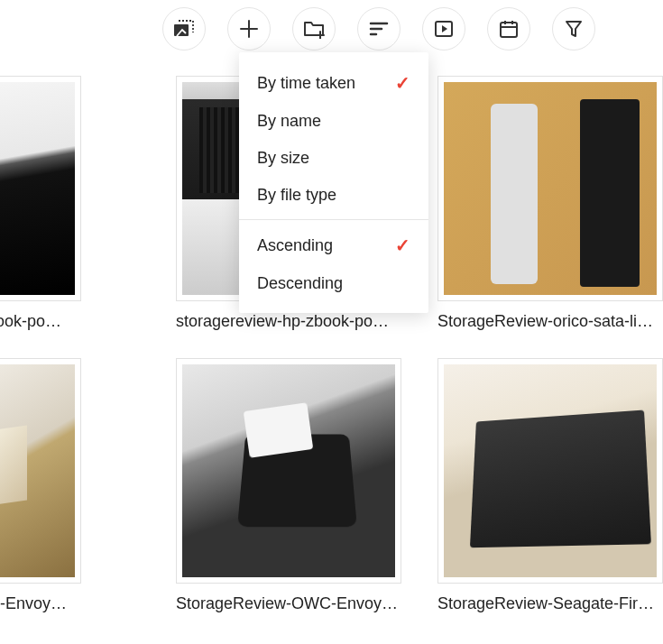 The image size is (663, 644). What do you see at coordinates (249, 29) in the screenshot?
I see `plus-icon` at bounding box center [249, 29].